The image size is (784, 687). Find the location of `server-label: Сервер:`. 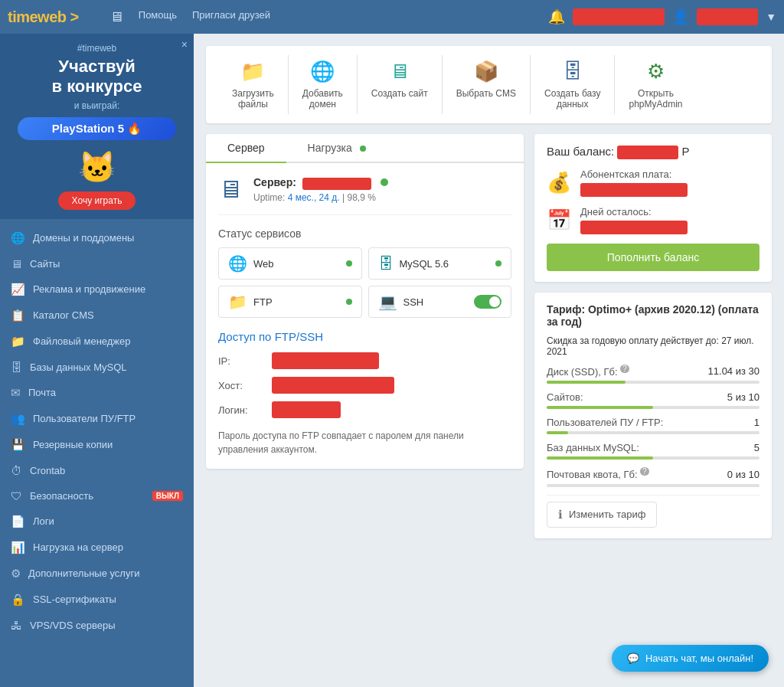

server-label: Сервер: is located at coordinates (275, 182).